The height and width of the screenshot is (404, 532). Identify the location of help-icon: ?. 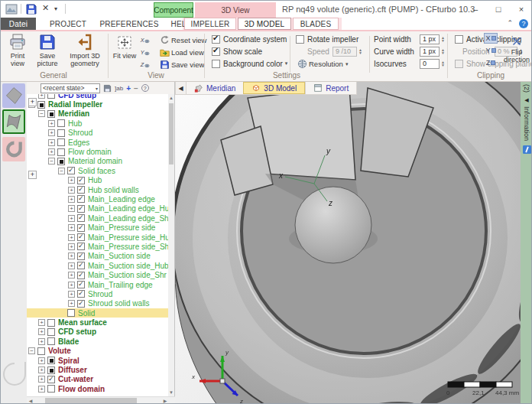
(524, 24).